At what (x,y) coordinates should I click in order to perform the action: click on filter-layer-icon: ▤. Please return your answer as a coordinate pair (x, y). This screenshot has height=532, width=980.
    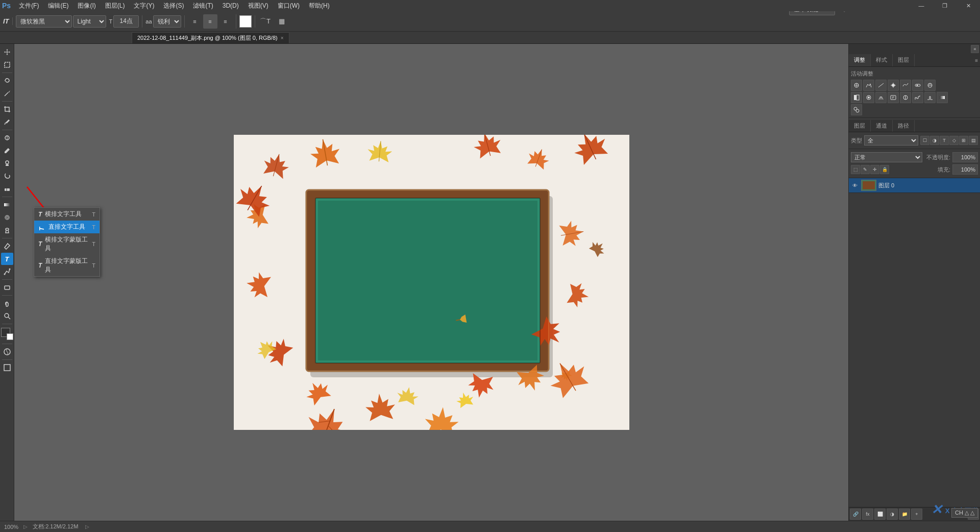
    Looking at the image, I should click on (973, 140).